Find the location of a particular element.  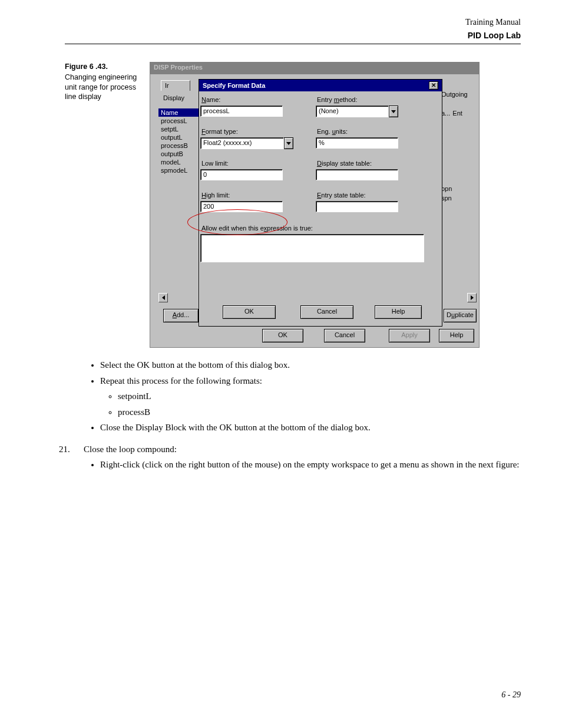

back-ok-button: OK is located at coordinates (283, 336).